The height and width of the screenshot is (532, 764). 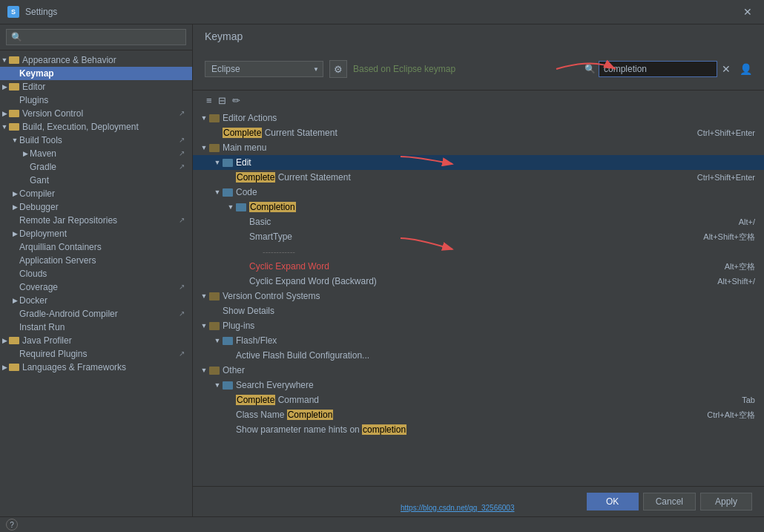 What do you see at coordinates (457, 508) in the screenshot?
I see `bottom-link: https://blog.csdn.net/qq_32566003` at bounding box center [457, 508].